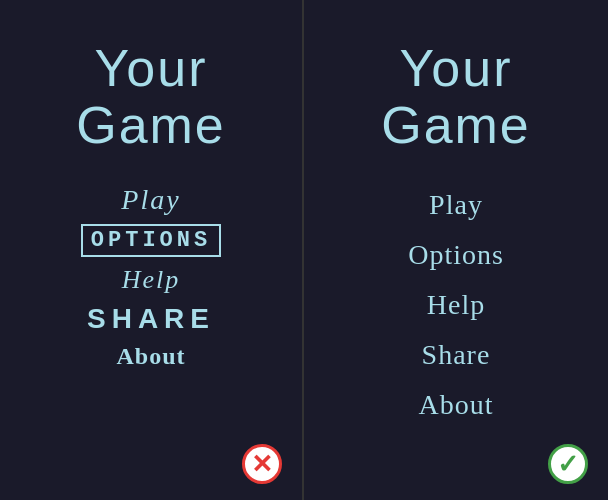 This screenshot has width=608, height=500. Describe the element at coordinates (568, 464) in the screenshot. I see `check-icon: ✓` at that location.